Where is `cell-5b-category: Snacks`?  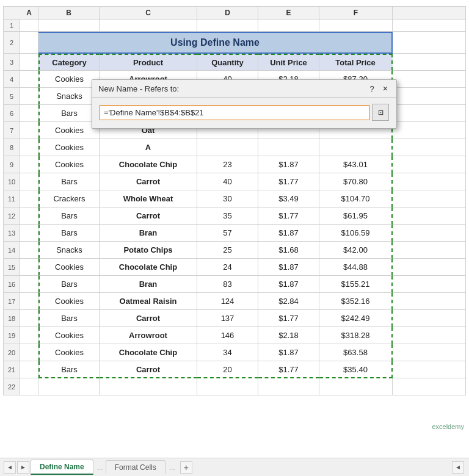 cell-5b-category: Snacks is located at coordinates (69, 96).